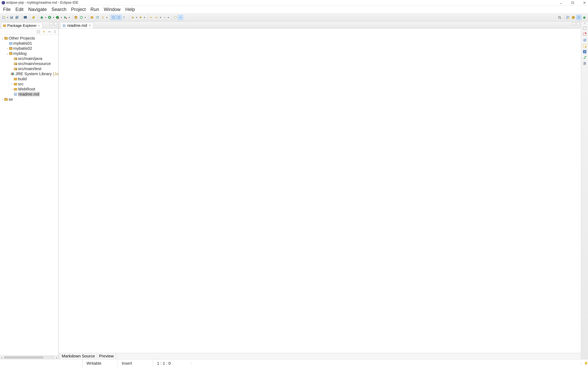 The height and width of the screenshot is (367, 588). Describe the element at coordinates (78, 9) in the screenshot. I see `menu-project: Project` at that location.